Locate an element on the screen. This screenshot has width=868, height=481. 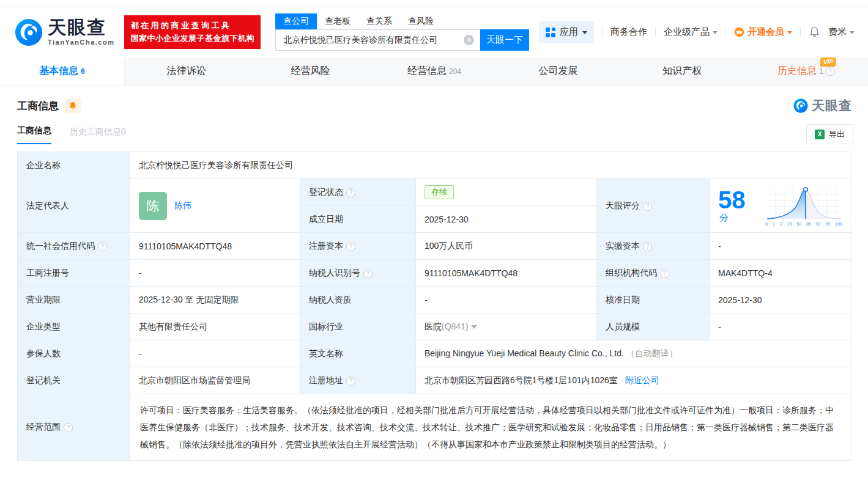
tianyancha-logo: 天眼查 TianYanCha.com is located at coordinates (65, 32).